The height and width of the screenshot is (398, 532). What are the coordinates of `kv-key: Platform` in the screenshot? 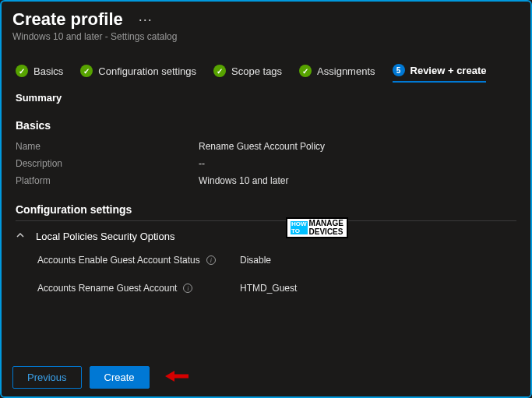 It's located at (107, 181).